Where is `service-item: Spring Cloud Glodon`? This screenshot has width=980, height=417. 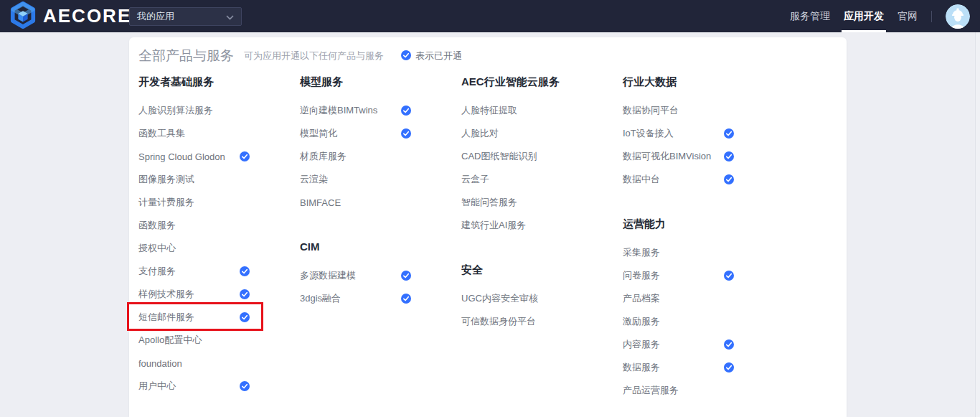
service-item: Spring Cloud Glodon is located at coordinates (194, 156).